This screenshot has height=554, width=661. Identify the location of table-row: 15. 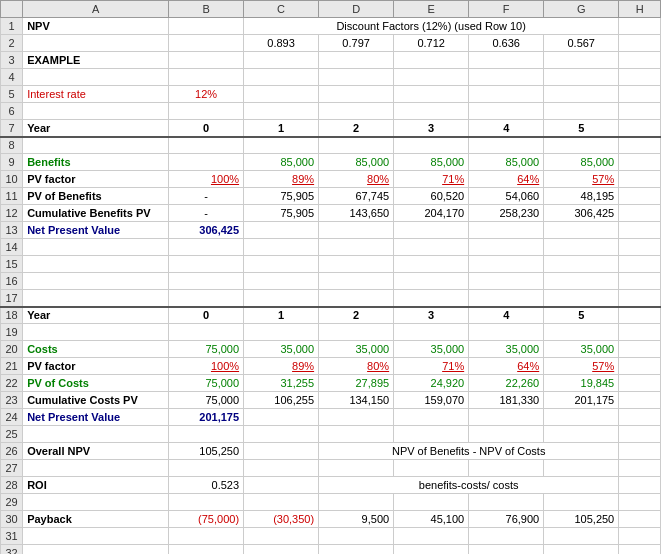
(331, 264).